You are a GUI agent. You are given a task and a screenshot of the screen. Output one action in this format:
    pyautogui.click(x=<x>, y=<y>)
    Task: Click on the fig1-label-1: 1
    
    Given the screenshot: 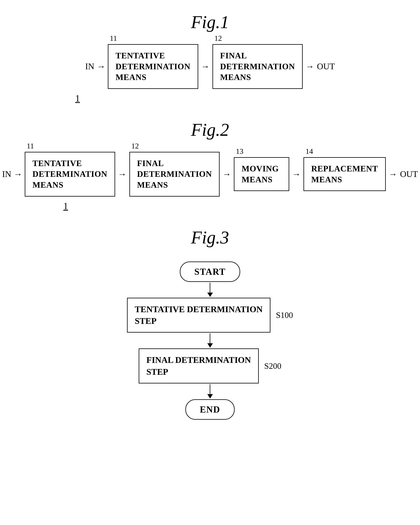 What is the action you would take?
    pyautogui.click(x=77, y=98)
    